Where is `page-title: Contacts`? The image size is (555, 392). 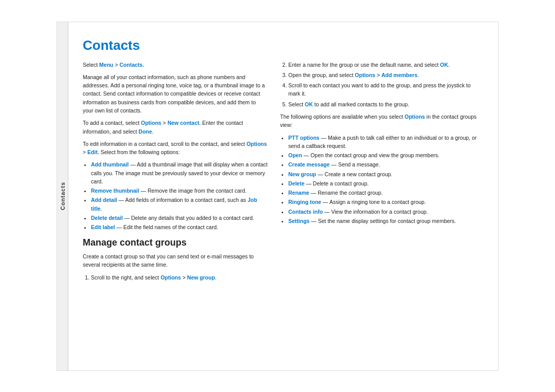
page-title: Contacts is located at coordinates (283, 45).